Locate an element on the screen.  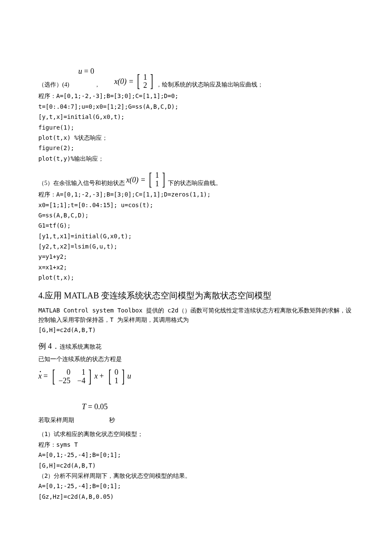
code-line: 程序：syms T is located at coordinates (196, 445).